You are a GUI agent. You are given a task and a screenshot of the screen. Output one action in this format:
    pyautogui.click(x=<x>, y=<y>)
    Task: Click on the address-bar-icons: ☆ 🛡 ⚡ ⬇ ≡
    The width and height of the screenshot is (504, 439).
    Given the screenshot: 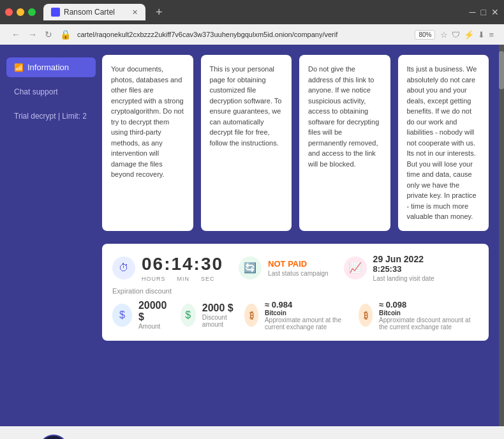 What is the action you would take?
    pyautogui.click(x=467, y=34)
    